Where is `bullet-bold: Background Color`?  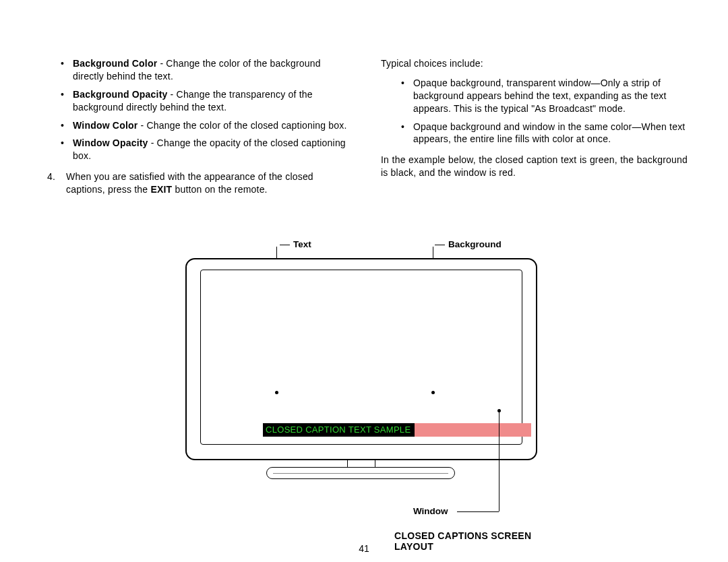 bullet-bold: Background Color is located at coordinates (115, 63).